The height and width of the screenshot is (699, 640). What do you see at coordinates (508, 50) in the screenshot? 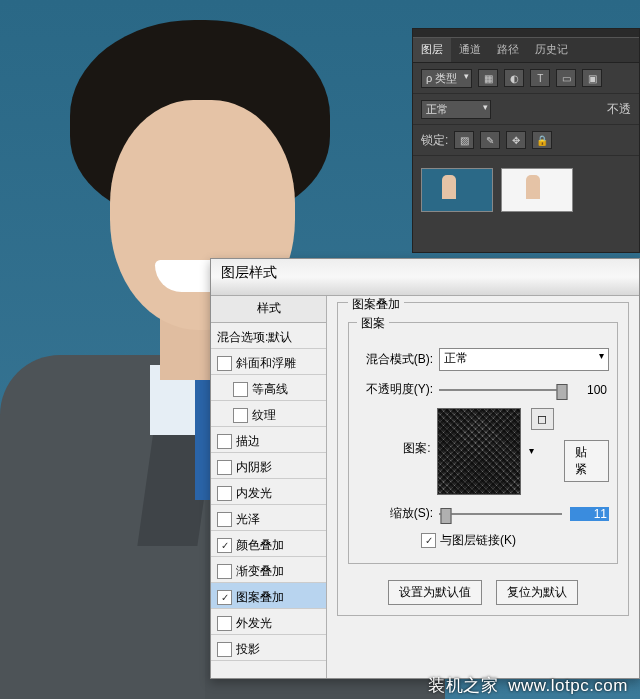
I see `tab-paths: 路径` at bounding box center [508, 50].